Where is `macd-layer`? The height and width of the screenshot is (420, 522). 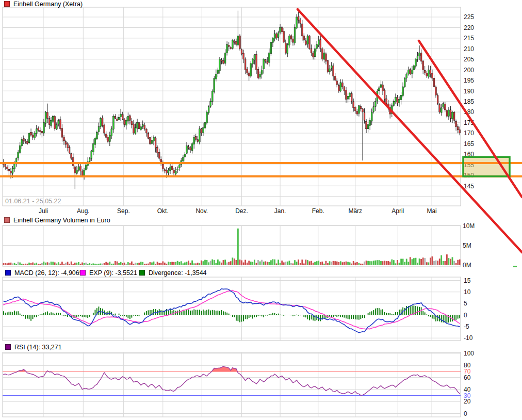
macd-layer is located at coordinates (232, 311).